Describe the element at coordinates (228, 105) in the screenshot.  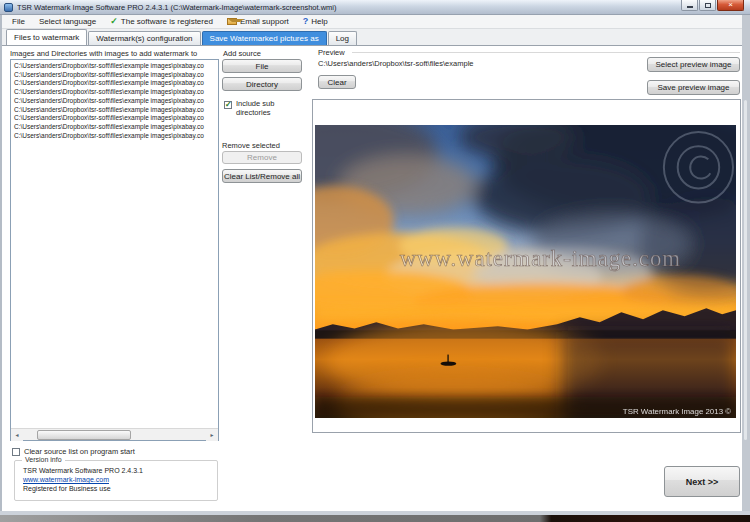
I see `include-subdirectories-checkbox` at that location.